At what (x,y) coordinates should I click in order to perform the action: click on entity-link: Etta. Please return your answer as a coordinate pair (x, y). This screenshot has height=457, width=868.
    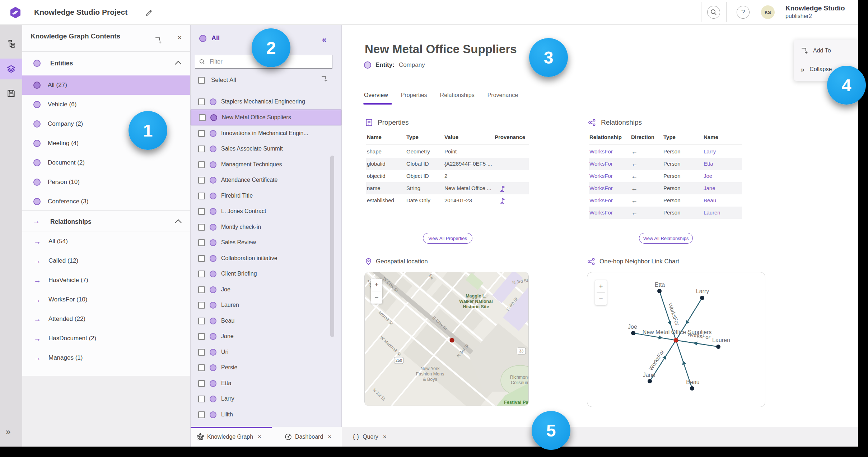
    Looking at the image, I should click on (709, 164).